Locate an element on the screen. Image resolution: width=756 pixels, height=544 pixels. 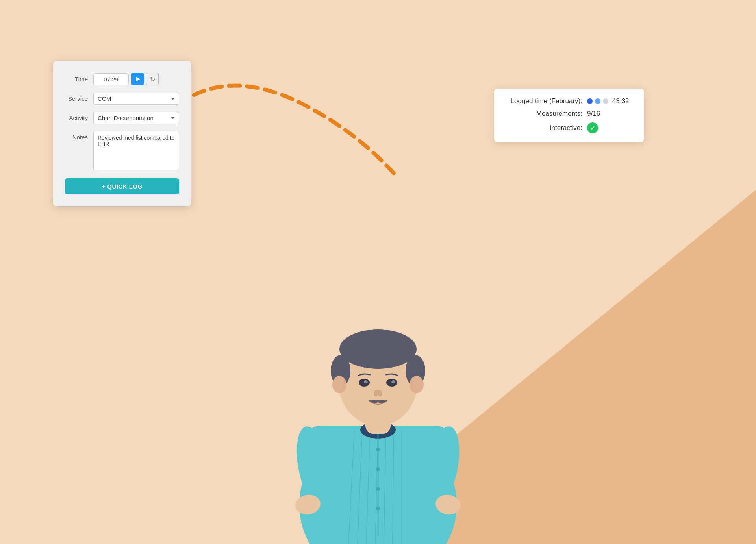
info-card: Logged time (February): 43:32 Measuremen… is located at coordinates (569, 115).